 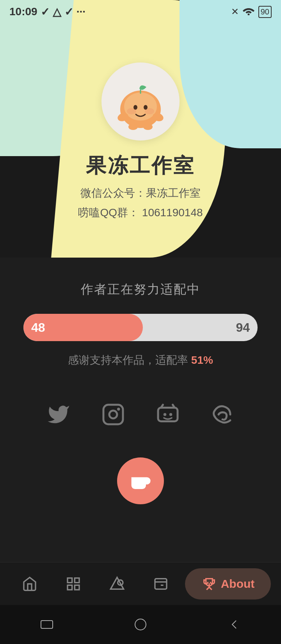 I want to click on progress-max: 94, so click(x=243, y=328).